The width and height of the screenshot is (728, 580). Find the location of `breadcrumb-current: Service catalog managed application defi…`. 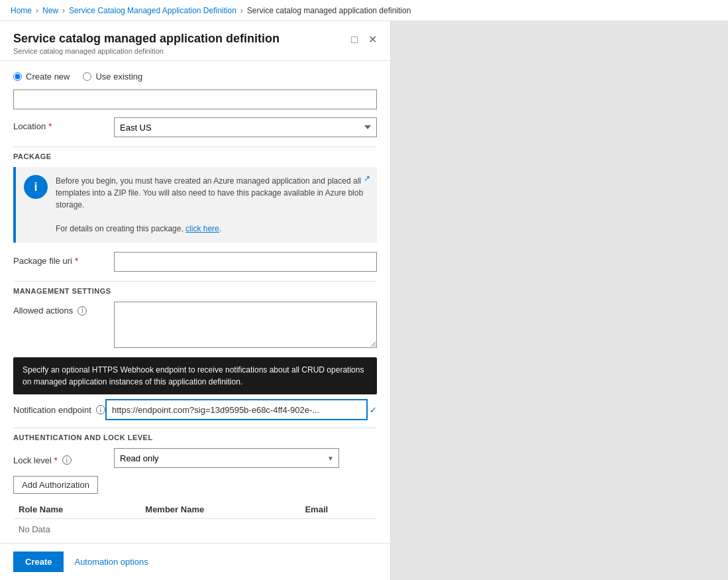

breadcrumb-current: Service catalog managed application defi… is located at coordinates (329, 11).